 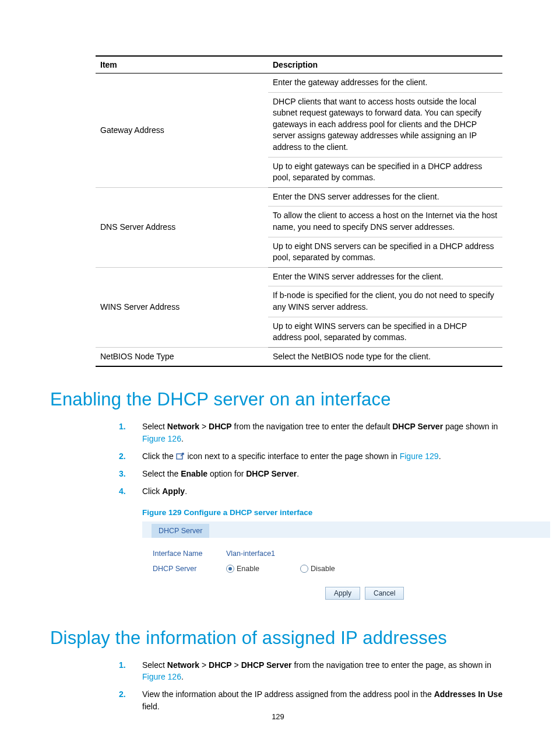 I want to click on row-item-dns: DNS Server Address, so click(x=182, y=228).